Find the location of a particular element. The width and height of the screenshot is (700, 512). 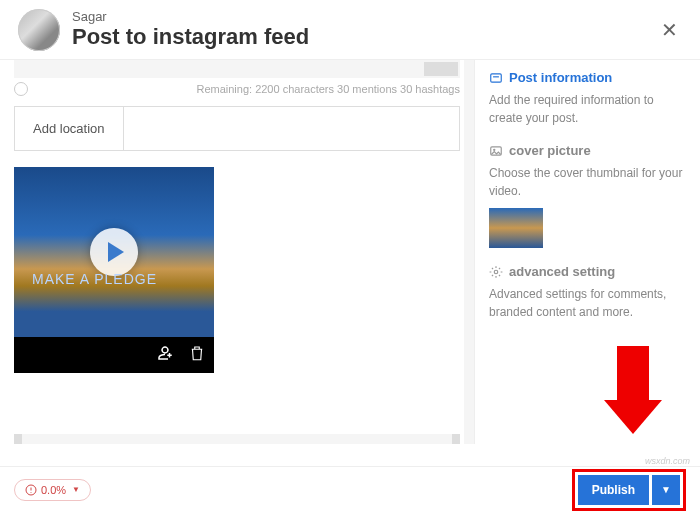

avatar is located at coordinates (39, 30).